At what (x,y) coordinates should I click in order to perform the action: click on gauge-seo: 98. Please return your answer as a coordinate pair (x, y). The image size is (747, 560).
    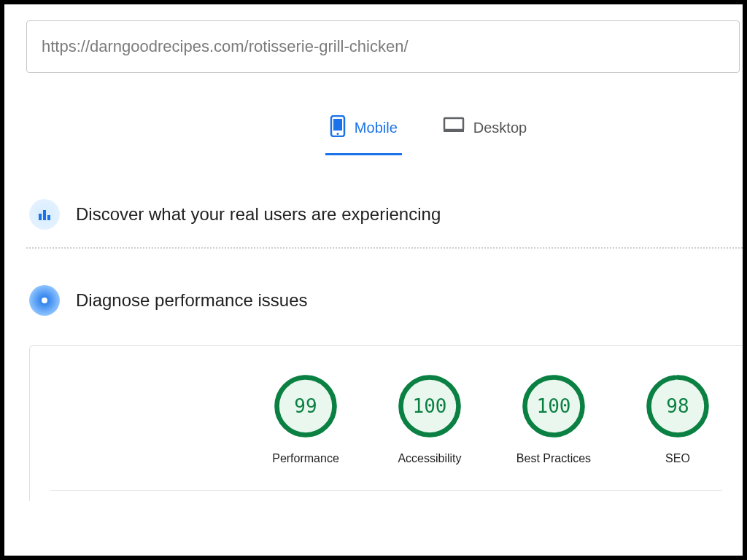
    Looking at the image, I should click on (678, 406).